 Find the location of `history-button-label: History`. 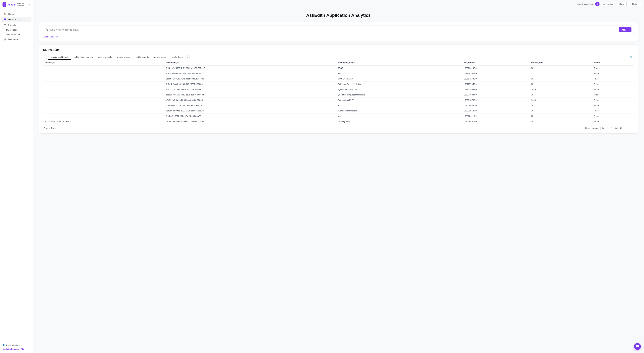

history-button-label: History is located at coordinates (636, 4).